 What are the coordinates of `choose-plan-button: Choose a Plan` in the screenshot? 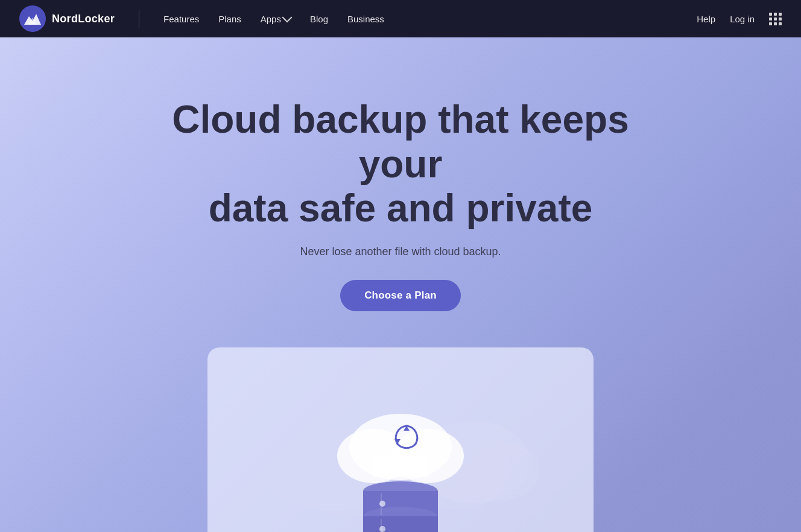 It's located at (400, 296).